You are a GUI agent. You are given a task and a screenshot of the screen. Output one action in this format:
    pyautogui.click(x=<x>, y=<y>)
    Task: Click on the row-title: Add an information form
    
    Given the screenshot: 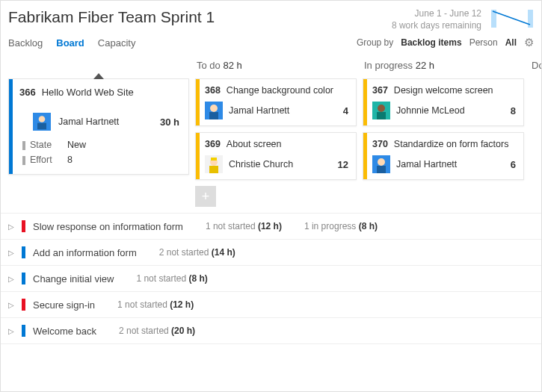 What is the action you would take?
    pyautogui.click(x=85, y=252)
    